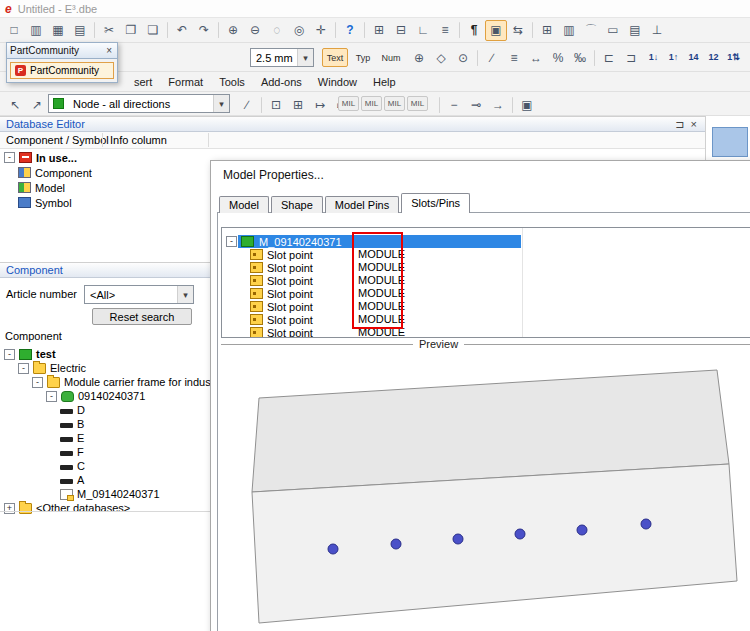 This screenshot has height=631, width=750. I want to click on grid12-icon: 12, so click(714, 56).